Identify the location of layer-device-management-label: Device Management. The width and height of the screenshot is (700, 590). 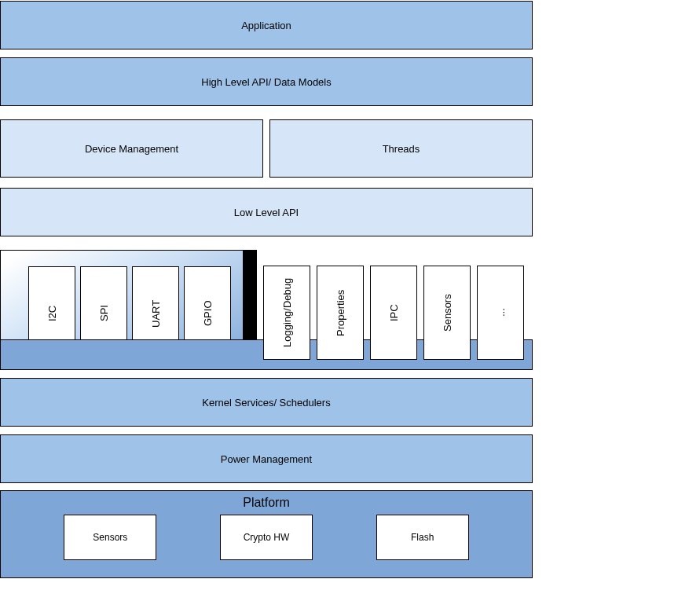
(132, 149).